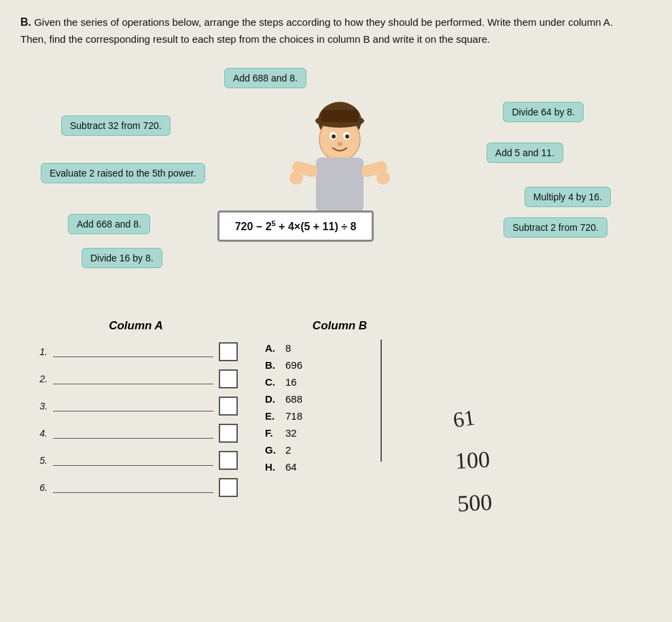  I want to click on col-b-value-b: 696, so click(294, 365).